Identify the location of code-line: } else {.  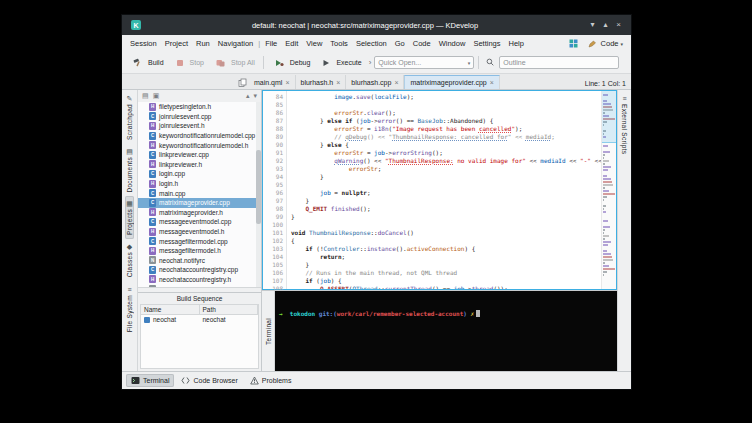
(446, 145).